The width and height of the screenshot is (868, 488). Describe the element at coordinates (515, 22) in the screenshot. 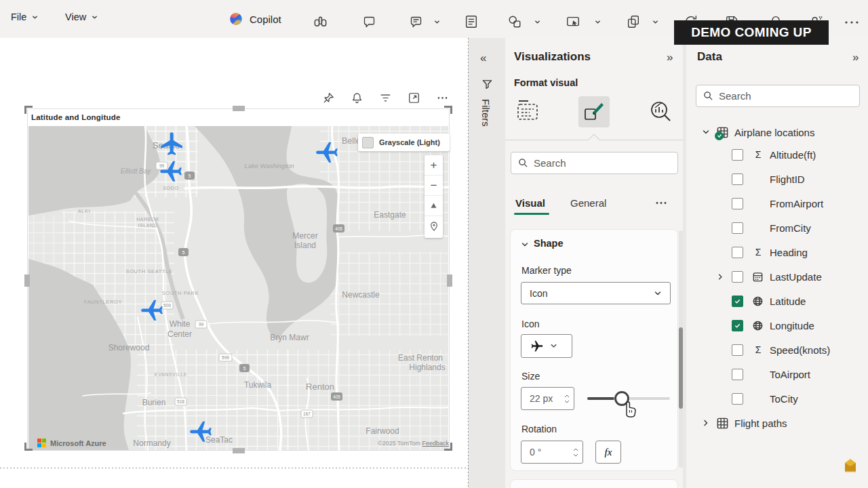

I see `shapes-icon` at that location.